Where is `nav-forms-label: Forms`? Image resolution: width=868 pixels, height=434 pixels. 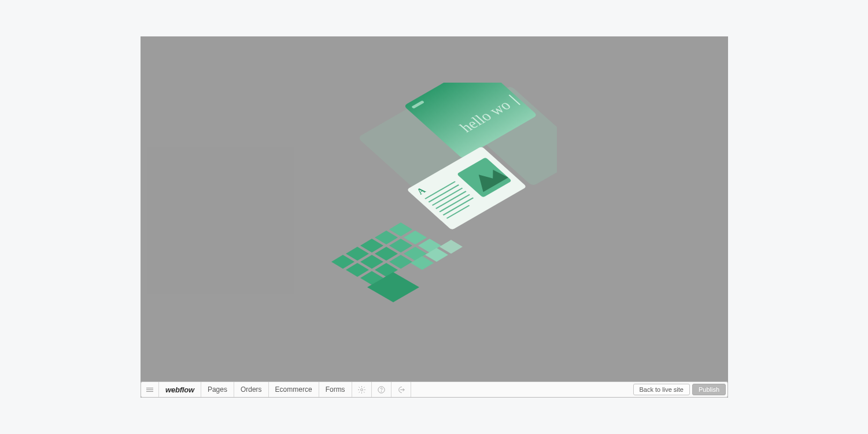 nav-forms-label: Forms is located at coordinates (335, 390).